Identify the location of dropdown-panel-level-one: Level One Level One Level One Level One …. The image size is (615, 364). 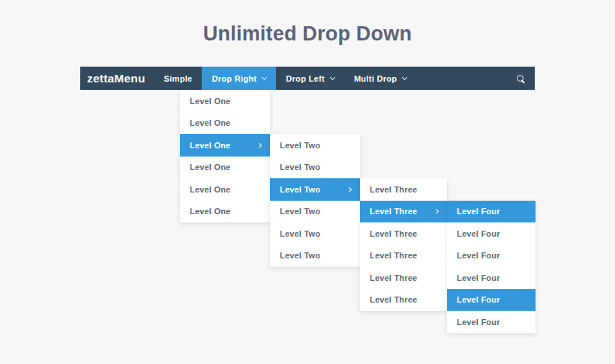
(225, 156).